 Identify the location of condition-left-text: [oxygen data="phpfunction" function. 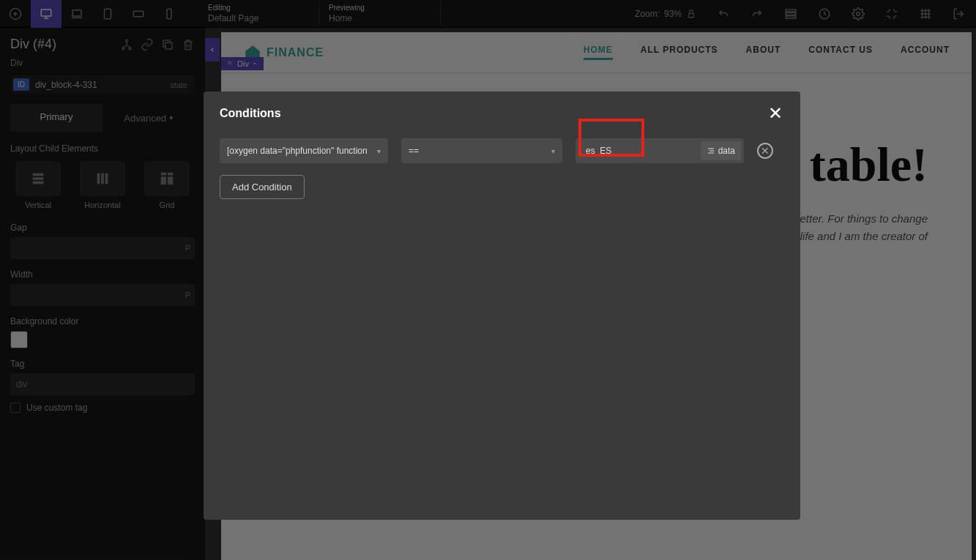
(302, 151).